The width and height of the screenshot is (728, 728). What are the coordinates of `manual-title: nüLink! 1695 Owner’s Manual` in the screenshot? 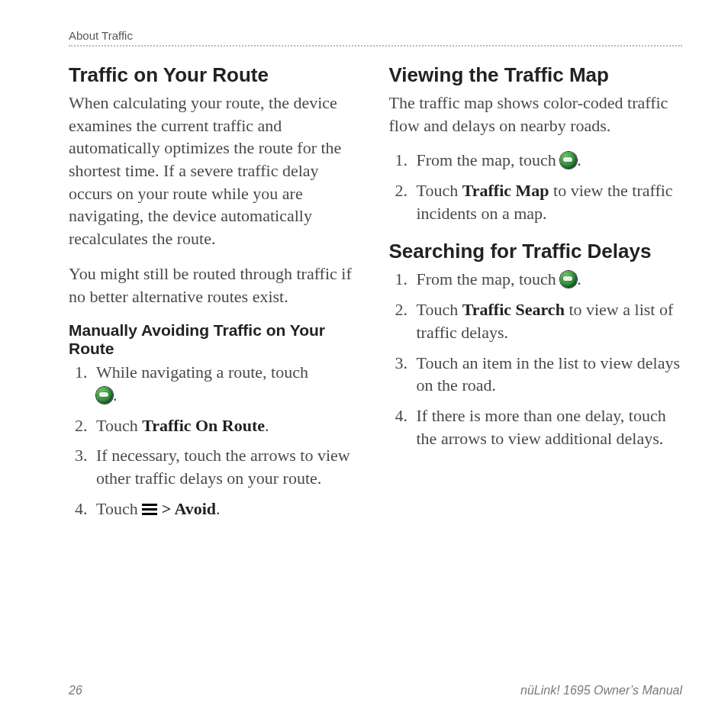 It's located at (601, 691).